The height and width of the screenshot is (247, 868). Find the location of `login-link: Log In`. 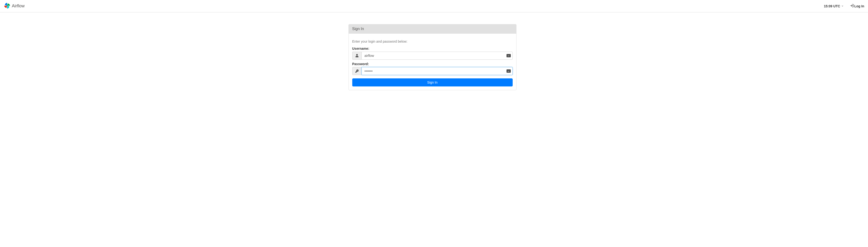

login-link: Log In is located at coordinates (857, 6).